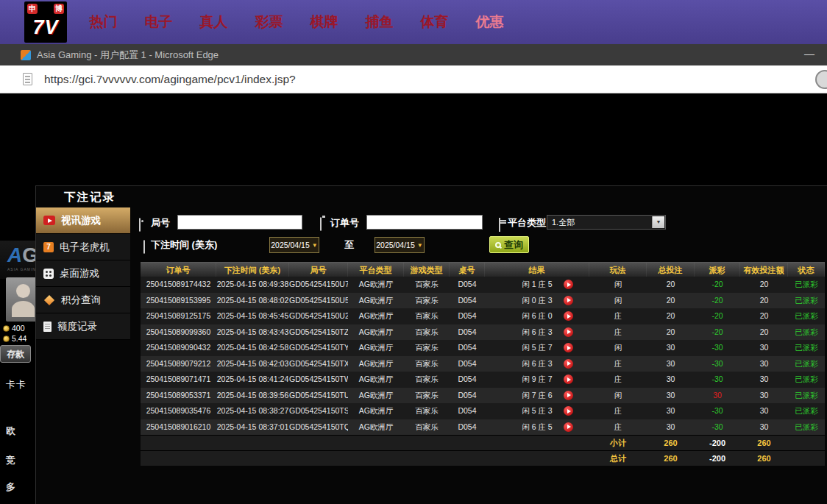 The width and height of the screenshot is (827, 504). Describe the element at coordinates (658, 222) in the screenshot. I see `chevron-down-icon: ▼` at that location.